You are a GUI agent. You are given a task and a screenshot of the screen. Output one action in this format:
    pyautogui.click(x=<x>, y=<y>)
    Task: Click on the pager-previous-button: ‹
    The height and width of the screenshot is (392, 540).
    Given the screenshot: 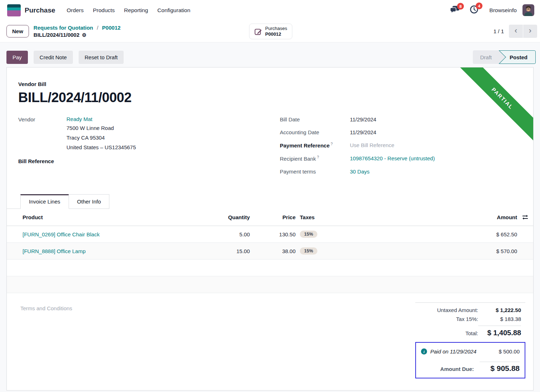 What is the action you would take?
    pyautogui.click(x=516, y=31)
    